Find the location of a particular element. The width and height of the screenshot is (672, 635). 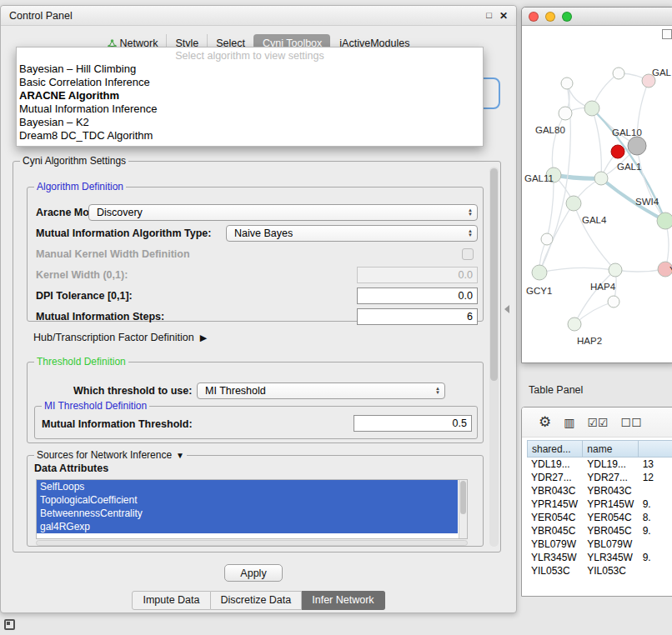

table-cell: YDR27... is located at coordinates (610, 478).